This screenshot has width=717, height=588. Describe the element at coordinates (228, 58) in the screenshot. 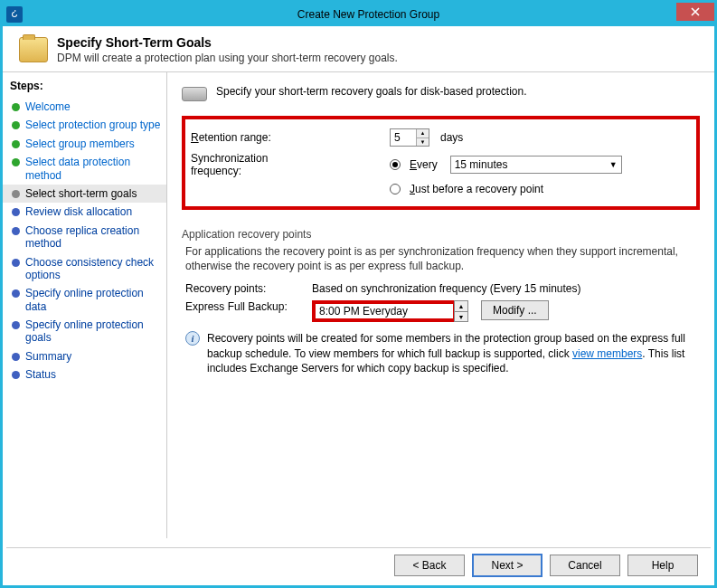

I see `page-subtitle: DPM will create a protection plan using …` at that location.